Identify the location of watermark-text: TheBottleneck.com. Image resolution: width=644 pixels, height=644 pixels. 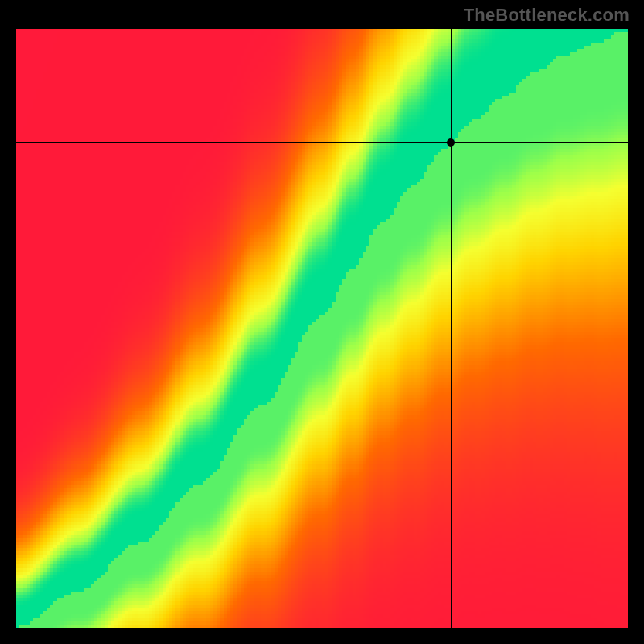
(547, 15).